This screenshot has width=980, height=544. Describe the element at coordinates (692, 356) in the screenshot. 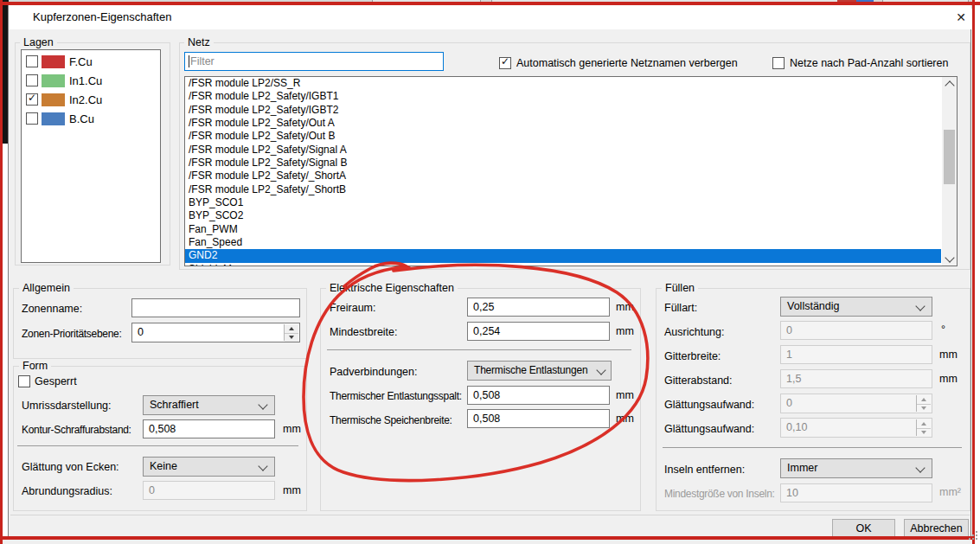

I see `hatch-width-label: Gitterbreite:` at that location.